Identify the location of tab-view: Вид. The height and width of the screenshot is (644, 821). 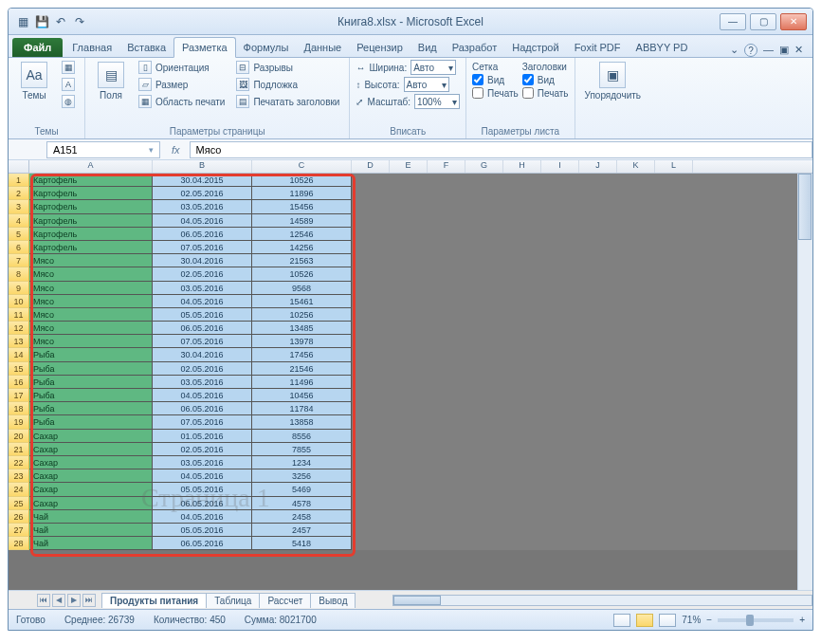
(428, 47).